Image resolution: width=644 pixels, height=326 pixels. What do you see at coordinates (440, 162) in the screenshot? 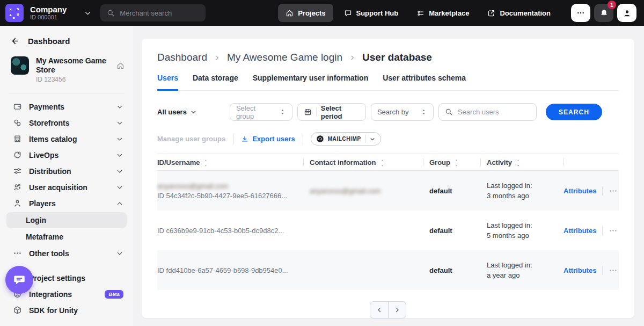
I see `column-label: Group` at bounding box center [440, 162].